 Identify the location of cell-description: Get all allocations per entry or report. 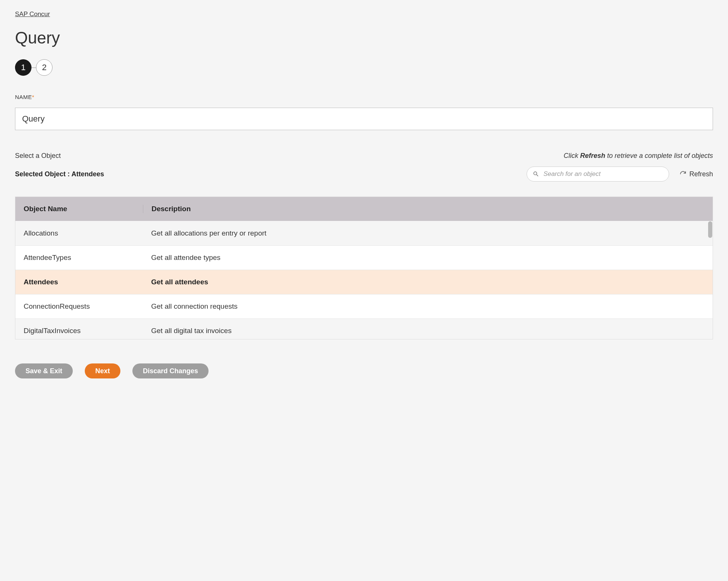
(428, 233).